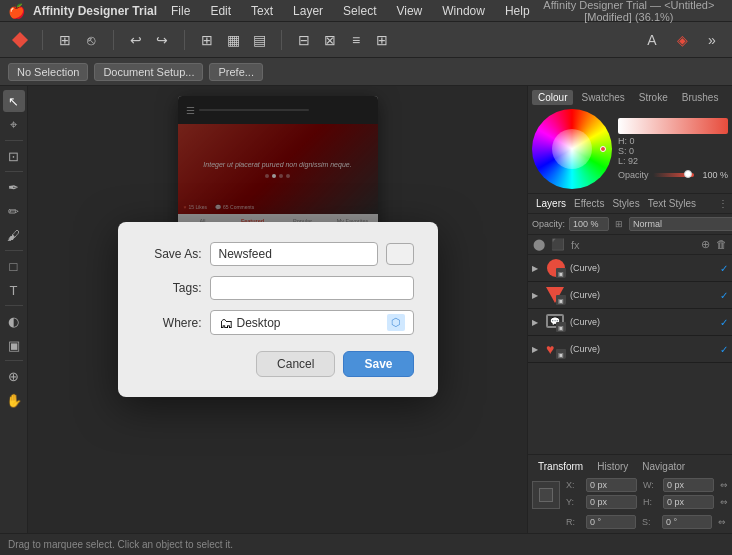 This screenshot has height=555, width=732. I want to click on toolbar-grid2-icon: ▦, so click(233, 40).